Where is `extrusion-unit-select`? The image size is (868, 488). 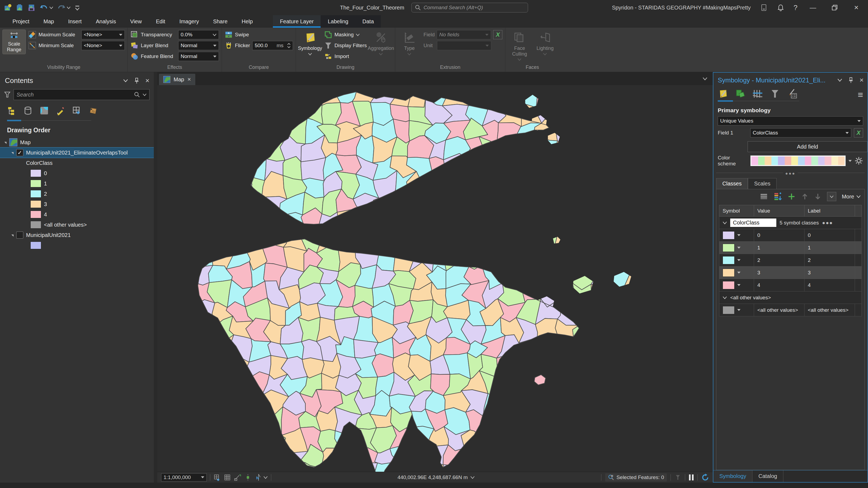 extrusion-unit-select is located at coordinates (464, 46).